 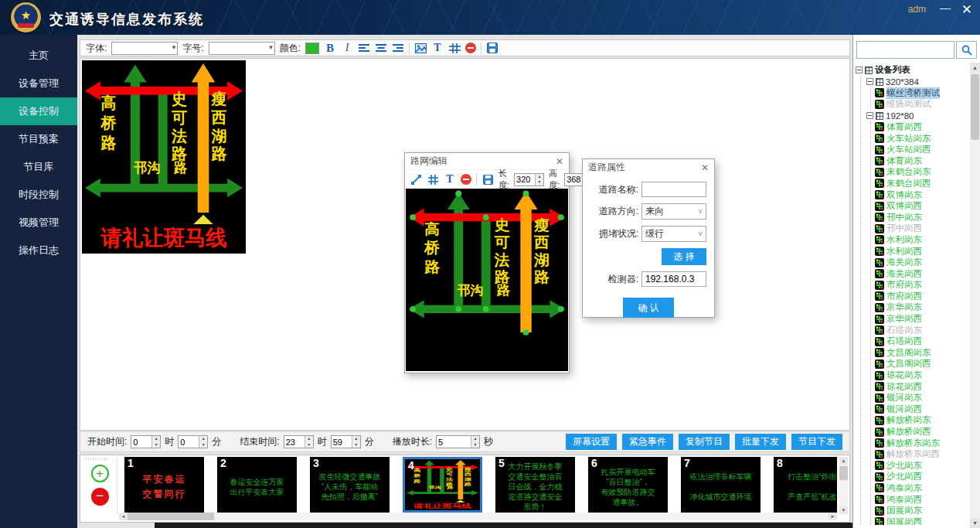 I want to click on program-thumbnail-1: 1平安春运 交警同行, so click(x=164, y=485).